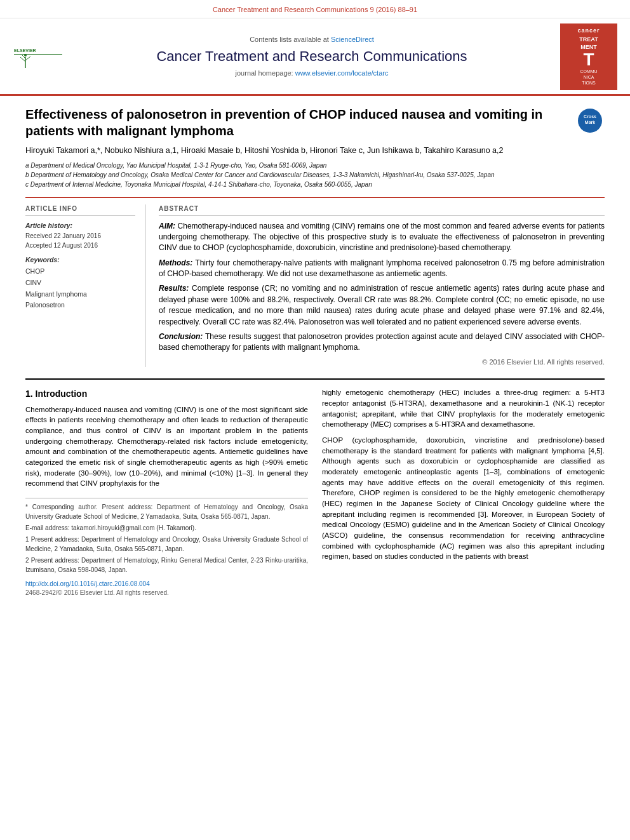 The height and width of the screenshot is (840, 630). What do you see at coordinates (166, 584) in the screenshot?
I see `doi-link: http://dx.doi.org/10.1016/j.ctarc.2016.0…` at bounding box center [166, 584].